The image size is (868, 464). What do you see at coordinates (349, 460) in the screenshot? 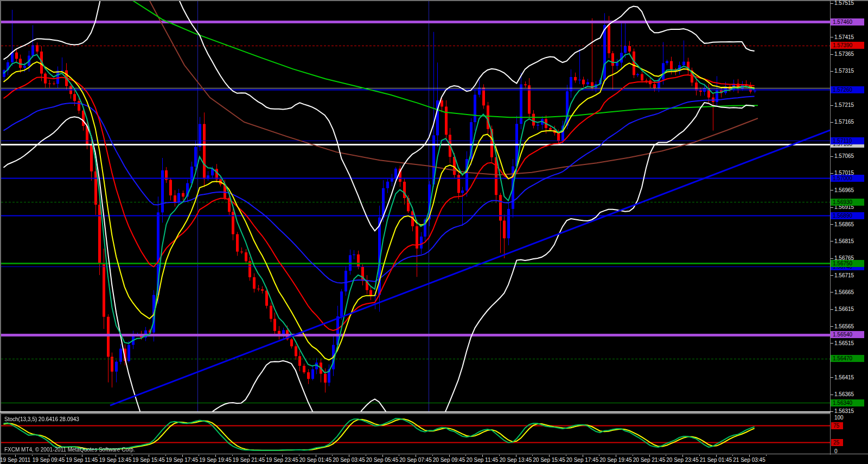
I see `time-label: 20 Sep 03:45` at bounding box center [349, 460].